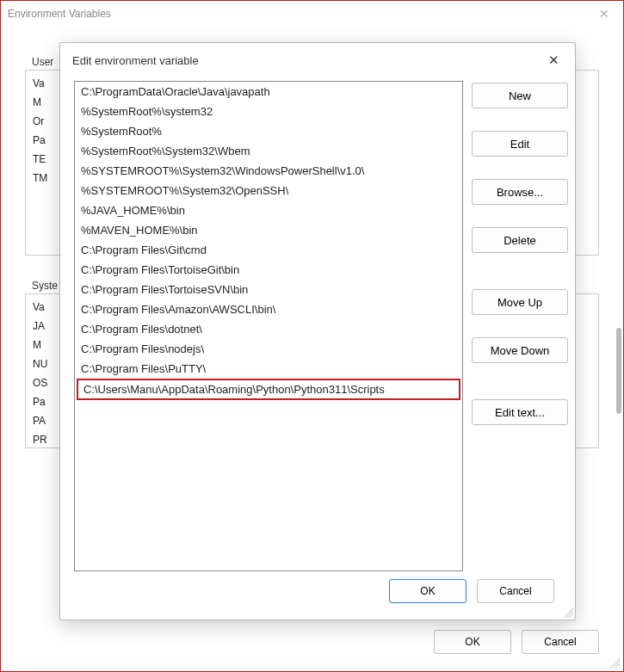 Image resolution: width=624 pixels, height=672 pixels. Describe the element at coordinates (269, 270) in the screenshot. I see `path-item: C:\Program Files\TortoiseGit\bin` at that location.